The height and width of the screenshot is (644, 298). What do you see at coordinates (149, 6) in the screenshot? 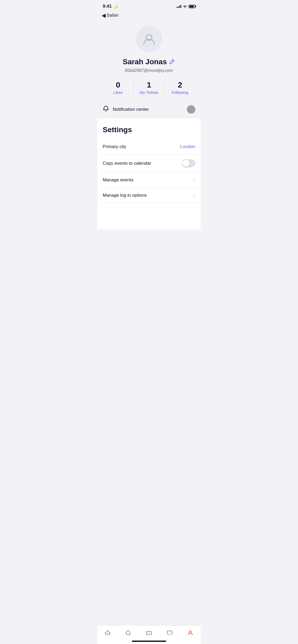
I see `status-bar: 9:41 🌙` at bounding box center [149, 6].